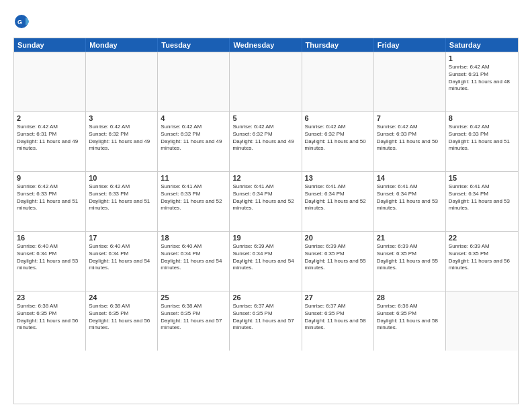  Describe the element at coordinates (24, 21) in the screenshot. I see `logo: G` at that location.